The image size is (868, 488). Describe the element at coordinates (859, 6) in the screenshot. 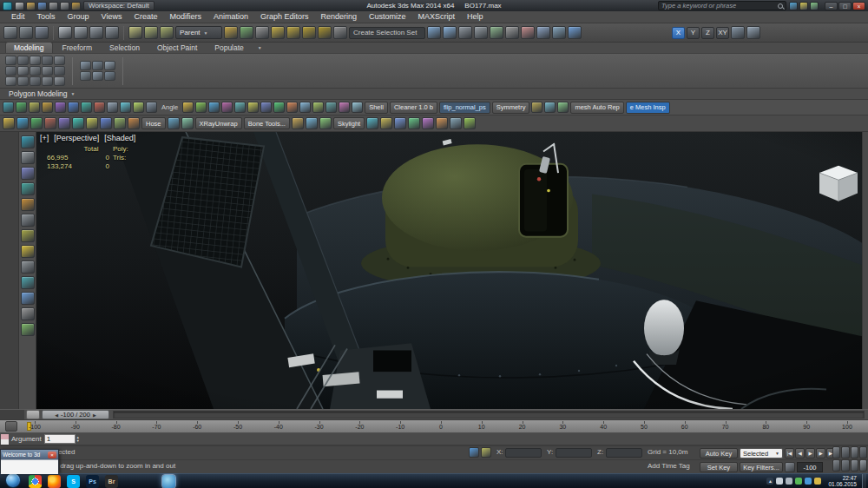

I see `close-button: ×` at that location.